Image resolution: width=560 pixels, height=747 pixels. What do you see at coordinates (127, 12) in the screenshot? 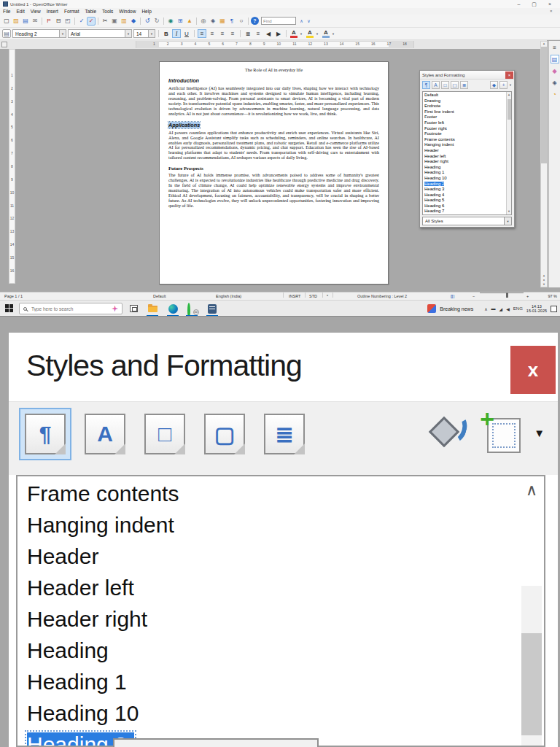
I see `menu-item: Window` at bounding box center [127, 12].